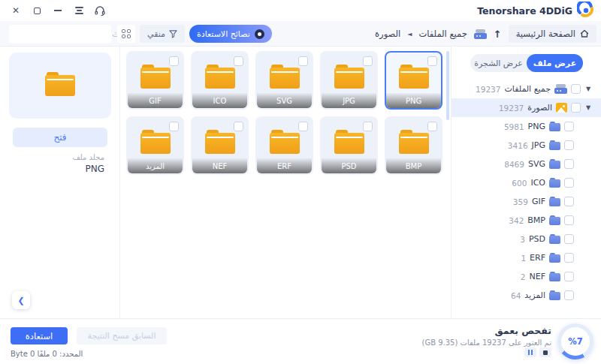  I want to click on file-type-tile: PSD, so click(349, 146).